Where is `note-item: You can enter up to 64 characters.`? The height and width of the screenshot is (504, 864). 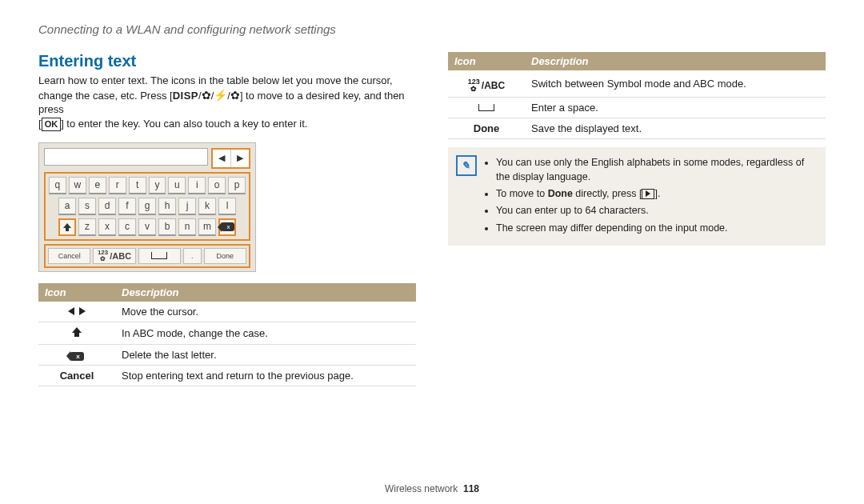 note-item: You can enter up to 64 characters. is located at coordinates (656, 210).